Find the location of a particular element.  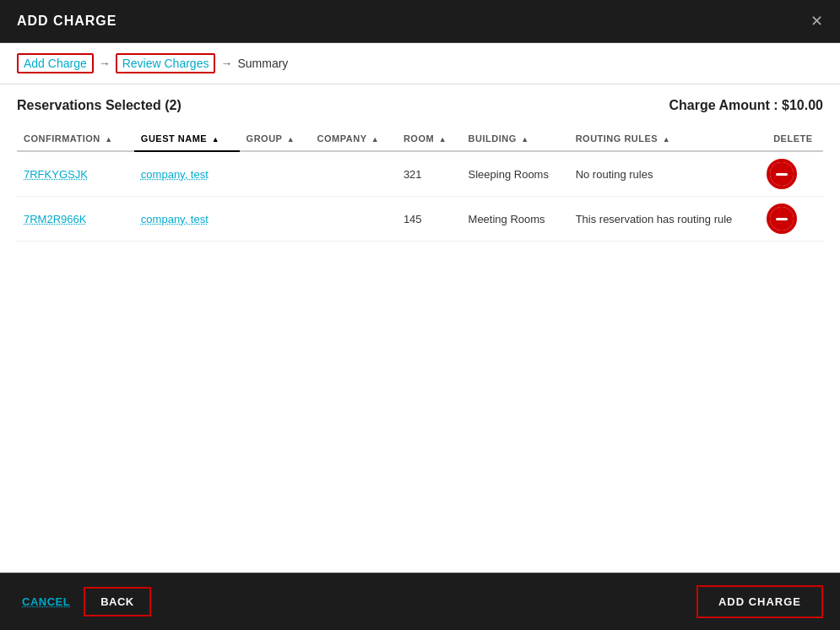

sort-icon-group: ▲ is located at coordinates (290, 139).